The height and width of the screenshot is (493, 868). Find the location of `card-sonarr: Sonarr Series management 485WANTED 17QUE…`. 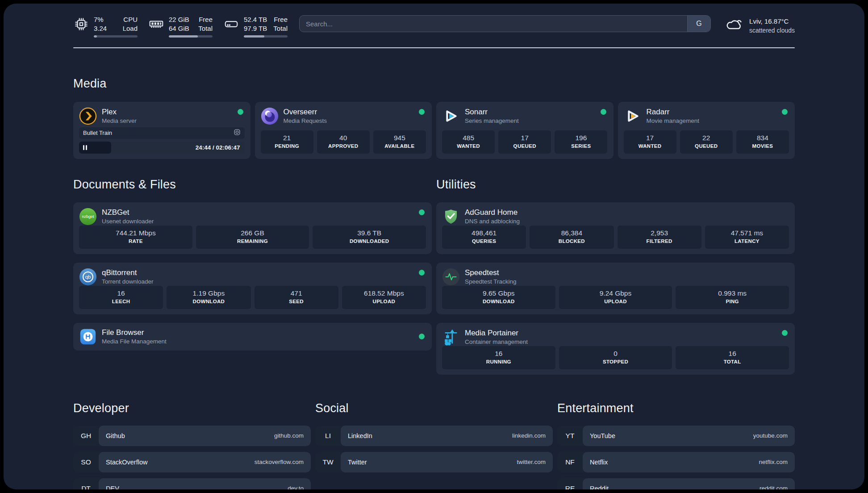

card-sonarr: Sonarr Series management 485WANTED 17QUE… is located at coordinates (525, 130).